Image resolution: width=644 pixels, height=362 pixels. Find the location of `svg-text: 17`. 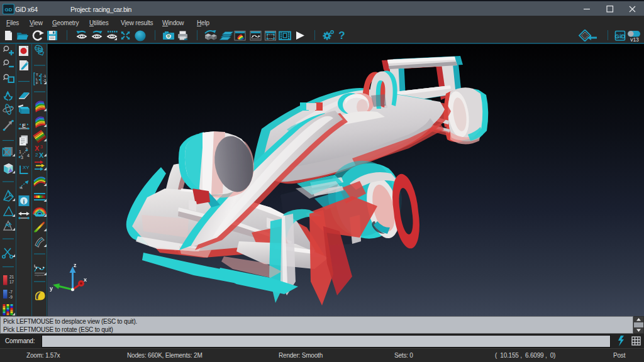

svg-text: 17 is located at coordinates (12, 282).